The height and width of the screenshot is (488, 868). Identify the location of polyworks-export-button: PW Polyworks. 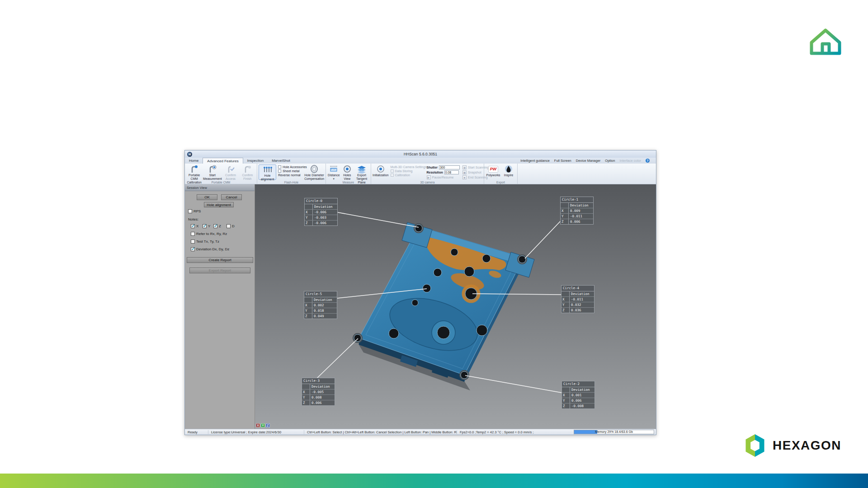
(493, 172).